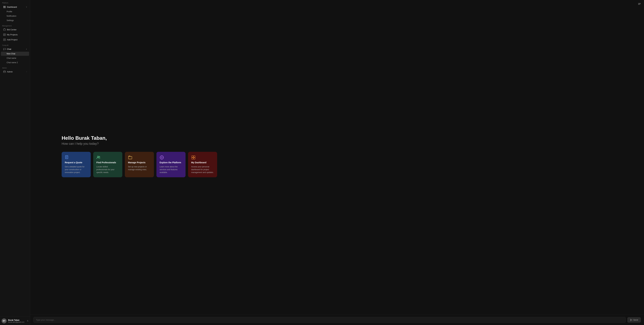  I want to click on dashboard-chevron: ▾, so click(26, 7).